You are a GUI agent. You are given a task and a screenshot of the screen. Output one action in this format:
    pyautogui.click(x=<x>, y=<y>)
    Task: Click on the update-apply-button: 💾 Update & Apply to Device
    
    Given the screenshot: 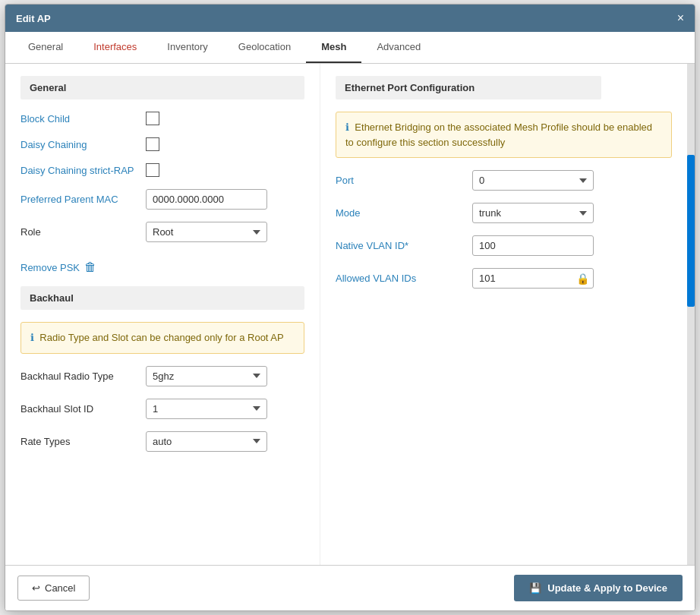 What is the action you would take?
    pyautogui.click(x=598, y=588)
    